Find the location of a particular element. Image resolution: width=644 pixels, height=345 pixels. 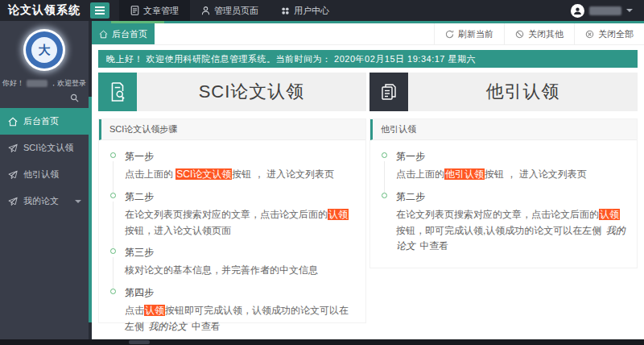

nav-item-articles: 文章管理 is located at coordinates (155, 10).